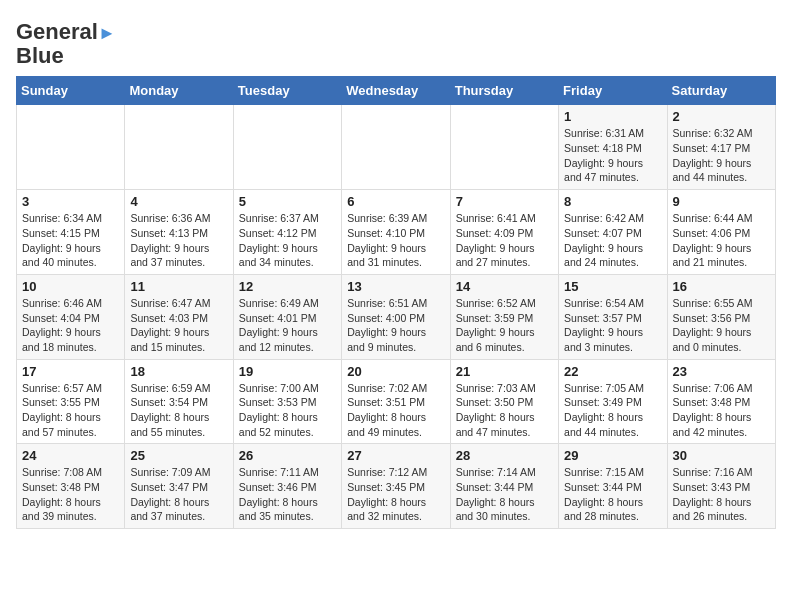  I want to click on day-info: Sunrise: 6:32 AMSunset: 4:17 PMDaylight:…, so click(722, 156).